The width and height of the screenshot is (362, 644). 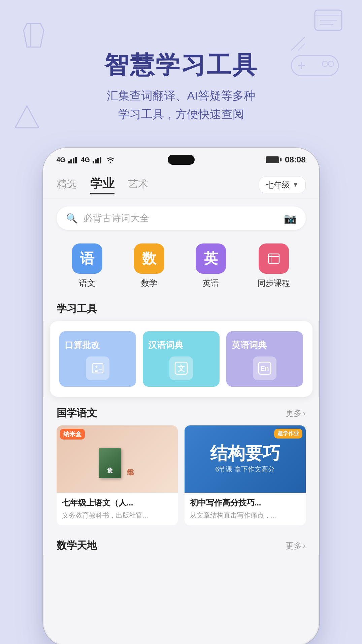 What do you see at coordinates (245, 515) in the screenshot?
I see `card-2-desc: 从文章结构直击写作痛点，...` at bounding box center [245, 515].